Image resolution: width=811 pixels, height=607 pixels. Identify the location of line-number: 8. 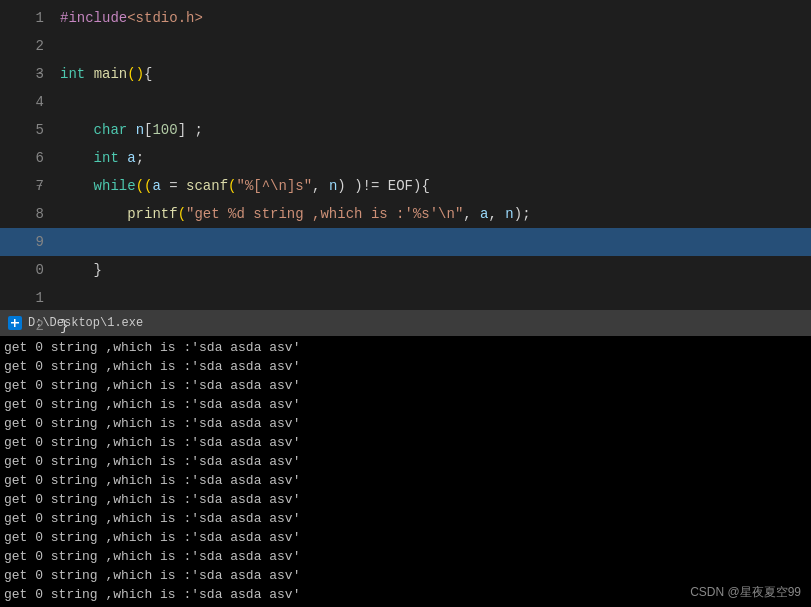
(34, 214).